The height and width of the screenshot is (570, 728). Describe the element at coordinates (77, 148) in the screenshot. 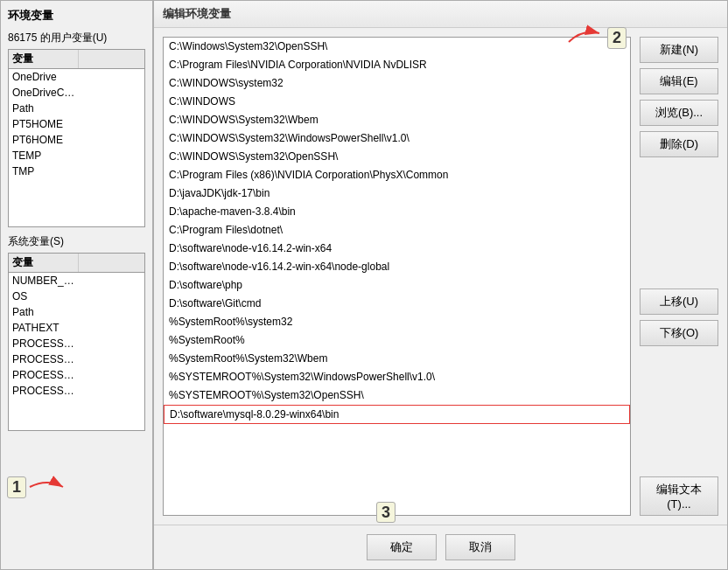

I see `user-var-table-body: OneDriveOneDriveConsumePathPT5HOMEPT6HOM…` at that location.